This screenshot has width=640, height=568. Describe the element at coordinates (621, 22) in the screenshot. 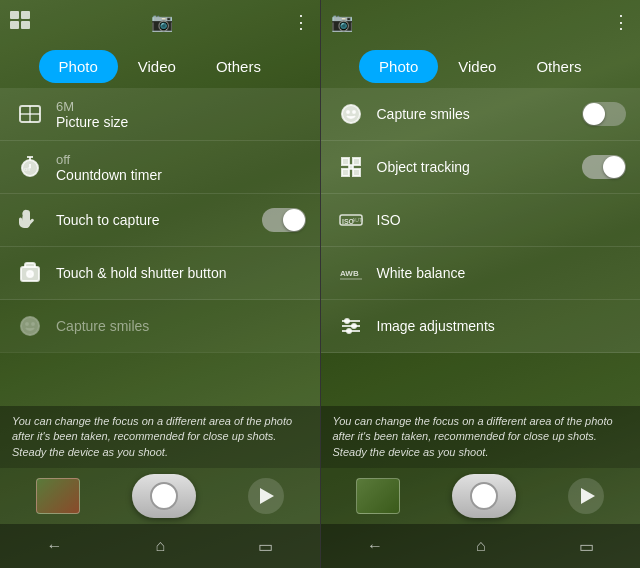

I see `right-more-icon: ⋮` at that location.